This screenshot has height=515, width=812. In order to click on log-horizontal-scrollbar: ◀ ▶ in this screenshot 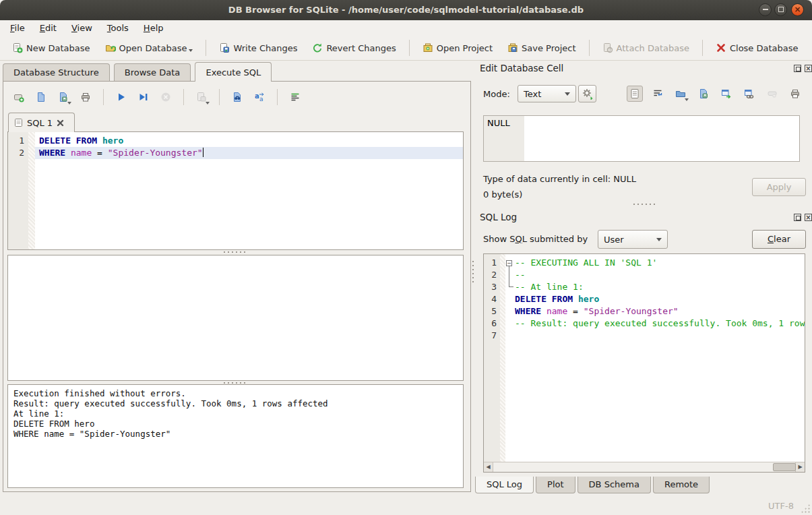, I will do `click(644, 466)`.